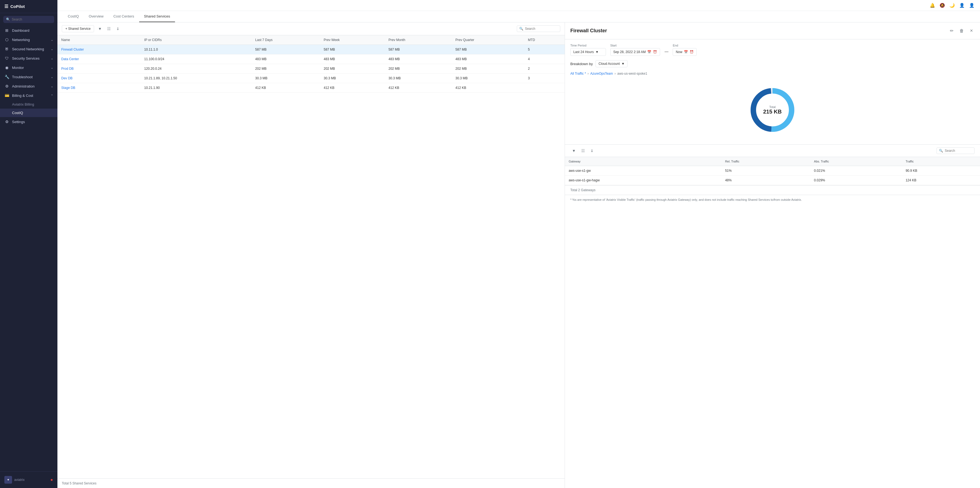 This screenshot has height=488, width=980. Describe the element at coordinates (352, 59) in the screenshot. I see `row-prev-week: 483 MB` at that location.